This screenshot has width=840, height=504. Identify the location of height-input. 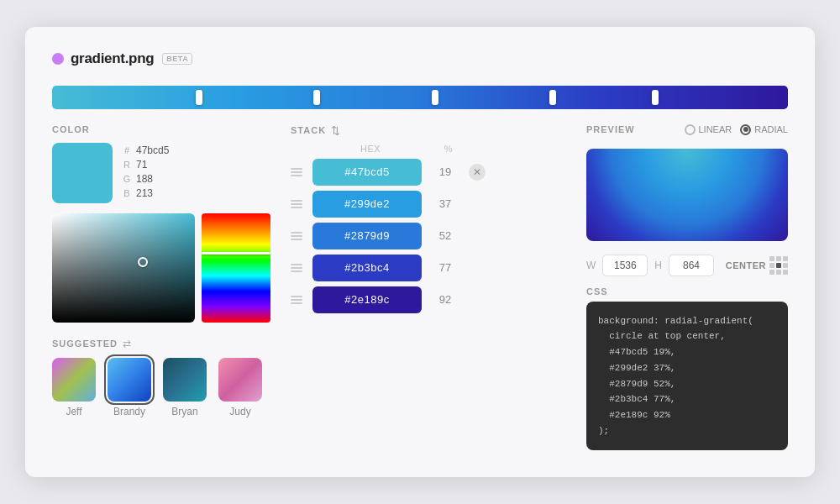
(691, 265).